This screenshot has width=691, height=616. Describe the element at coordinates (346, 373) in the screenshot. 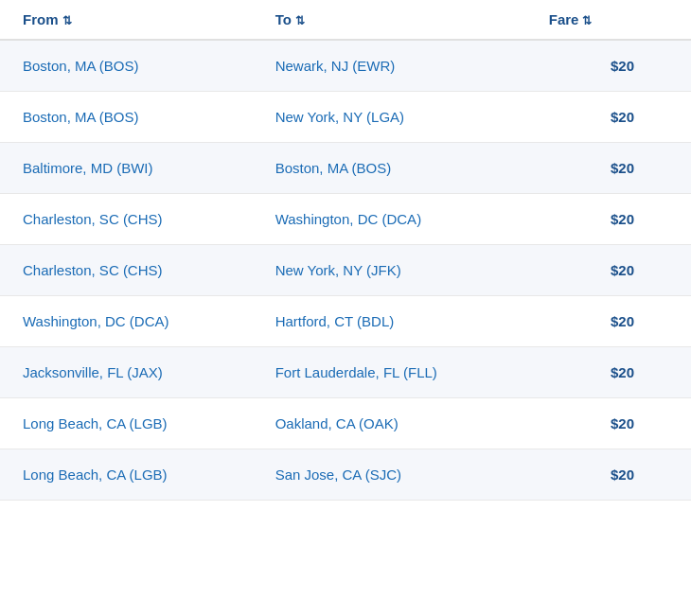

I see `table-row: Jacksonville, FL (JAX)Fort Lauderdale, F…` at that location.